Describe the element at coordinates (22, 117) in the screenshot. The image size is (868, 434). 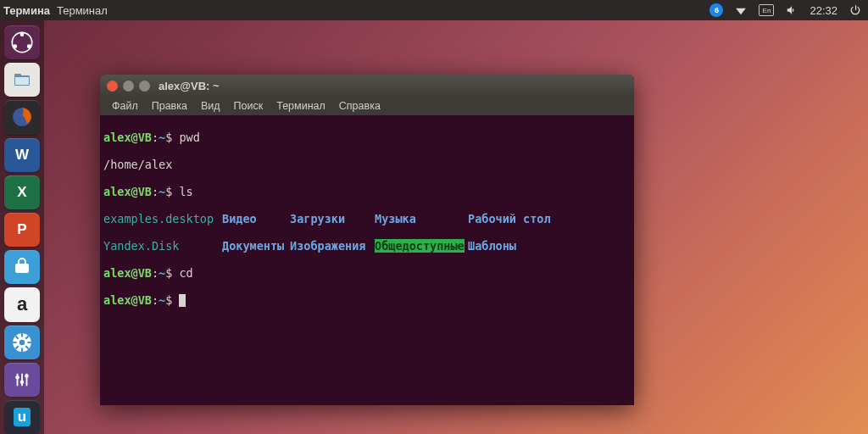
I see `launcher-firefox` at that location.